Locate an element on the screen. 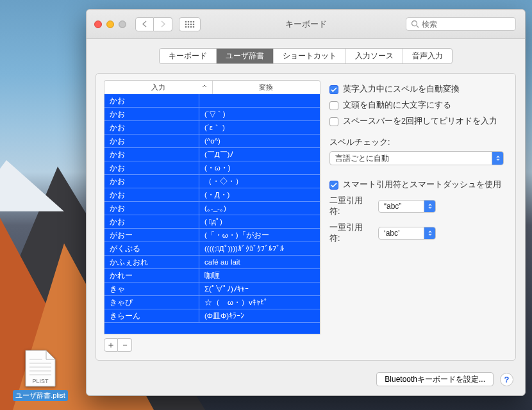  table-row: きゃΣ(ﾟ∀ﾟﾉ)ﾉｷｬｰ is located at coordinates (212, 290).